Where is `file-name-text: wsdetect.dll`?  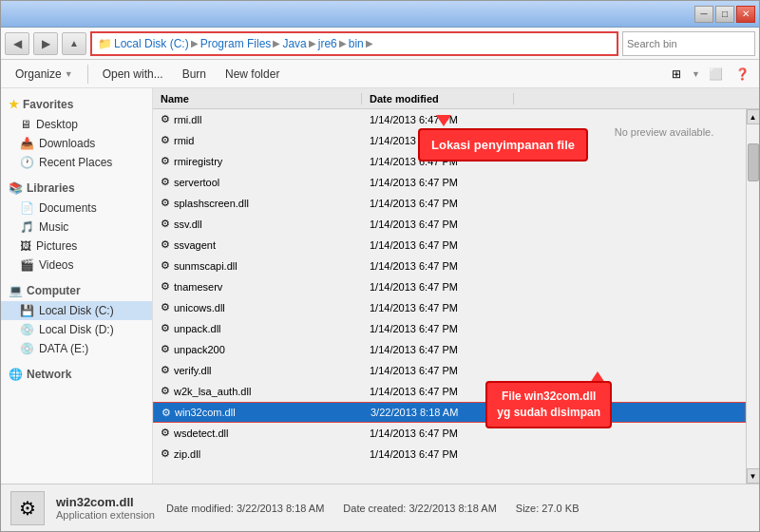
file-name-text: wsdetect.dll is located at coordinates (201, 433).